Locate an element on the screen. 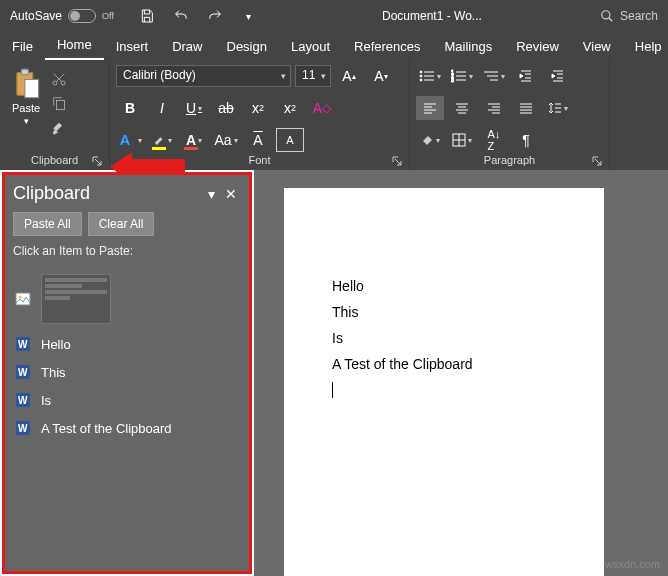 The image size is (668, 576). borders-button: ▾ is located at coordinates (462, 140).